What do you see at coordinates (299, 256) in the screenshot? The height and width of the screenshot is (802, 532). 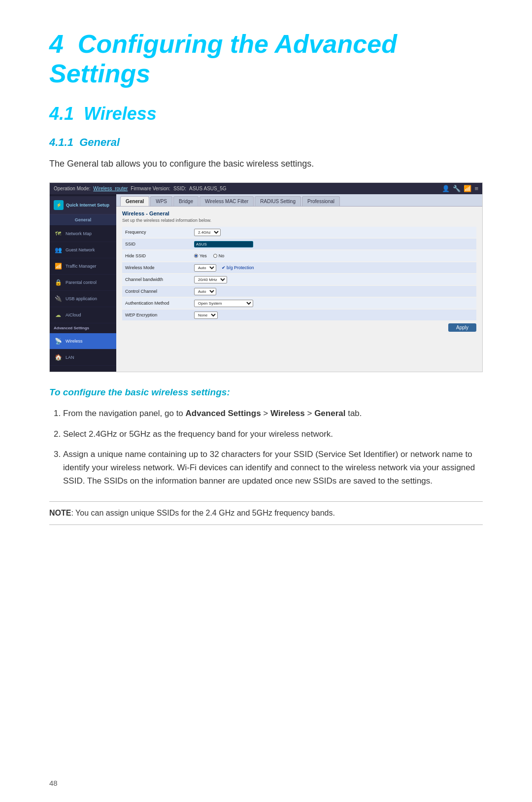 I see `row-hide-ssid: Hide SSID Yes No` at bounding box center [299, 256].